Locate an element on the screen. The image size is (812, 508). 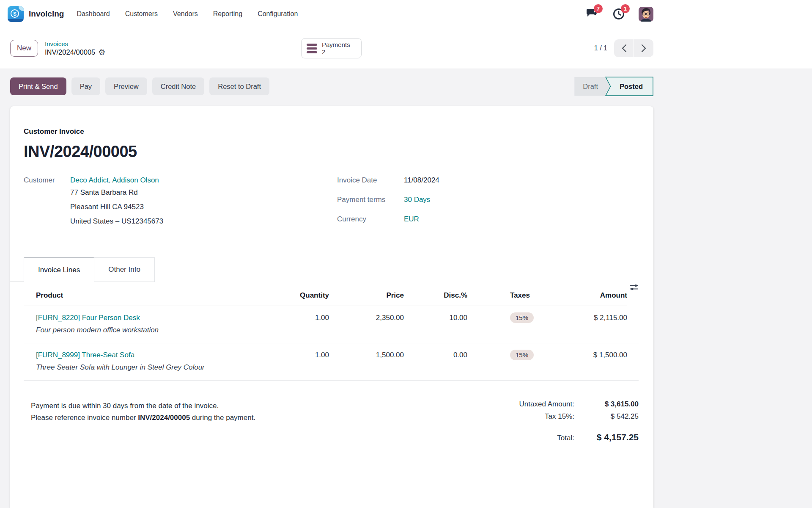
invoice-info: Customer Deco Addict, Addison Olson 77 S… is located at coordinates (331, 205).